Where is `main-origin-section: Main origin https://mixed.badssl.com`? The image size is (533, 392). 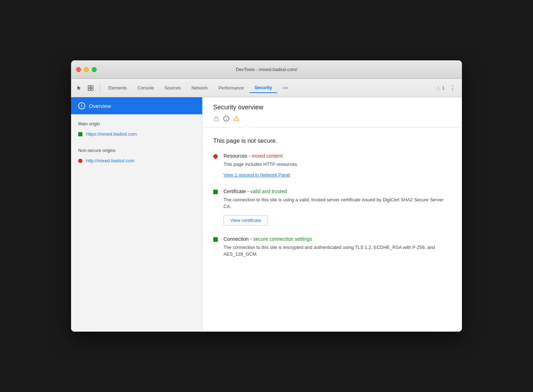
main-origin-section: Main origin https://mixed.badssl.com is located at coordinates (136, 128).